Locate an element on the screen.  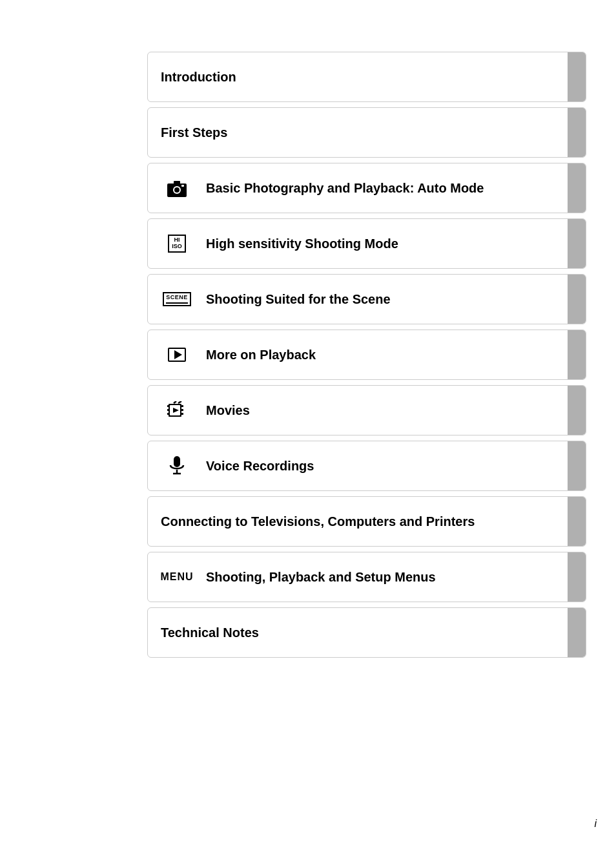
toc-tab-high-sensitivity is located at coordinates (577, 244).